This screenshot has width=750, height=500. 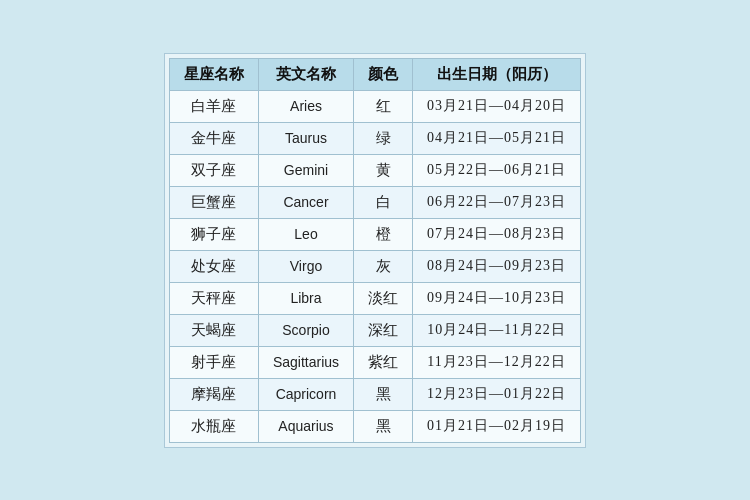 I want to click on cell-zh_name: 射手座, so click(x=214, y=362).